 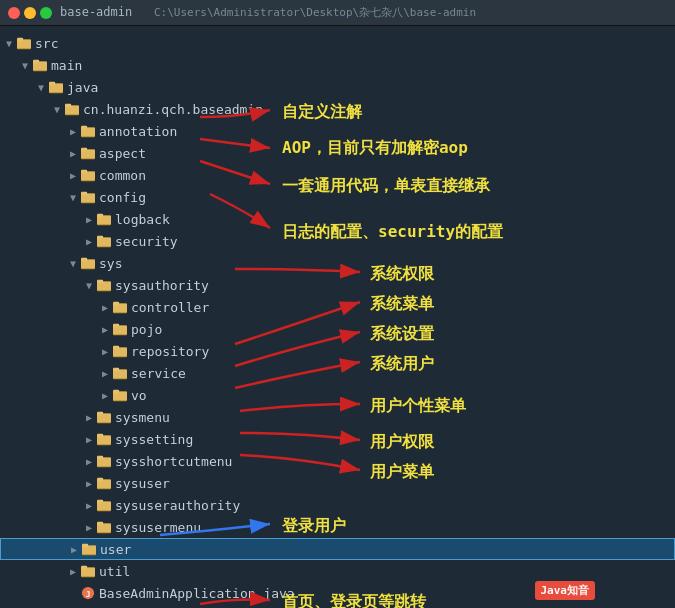 What do you see at coordinates (114, 572) in the screenshot?
I see `tree-item-label: util` at bounding box center [114, 572].